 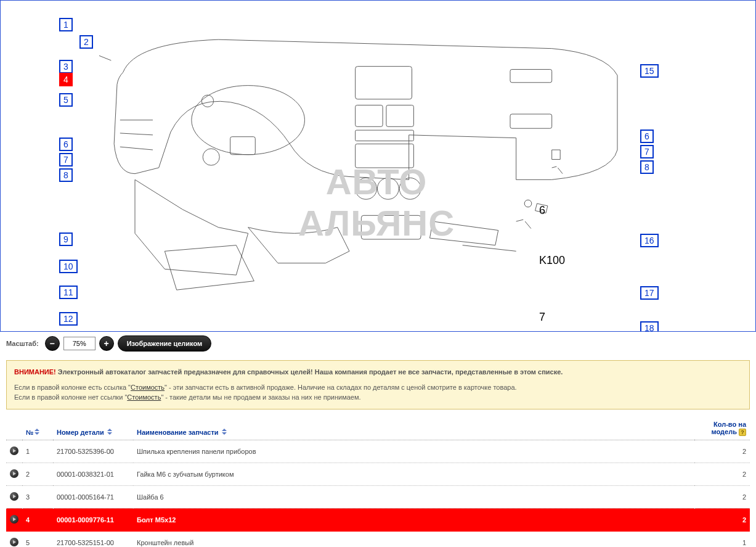 What do you see at coordinates (86, 42) in the screenshot?
I see `diagram-callout-2: 2` at bounding box center [86, 42].